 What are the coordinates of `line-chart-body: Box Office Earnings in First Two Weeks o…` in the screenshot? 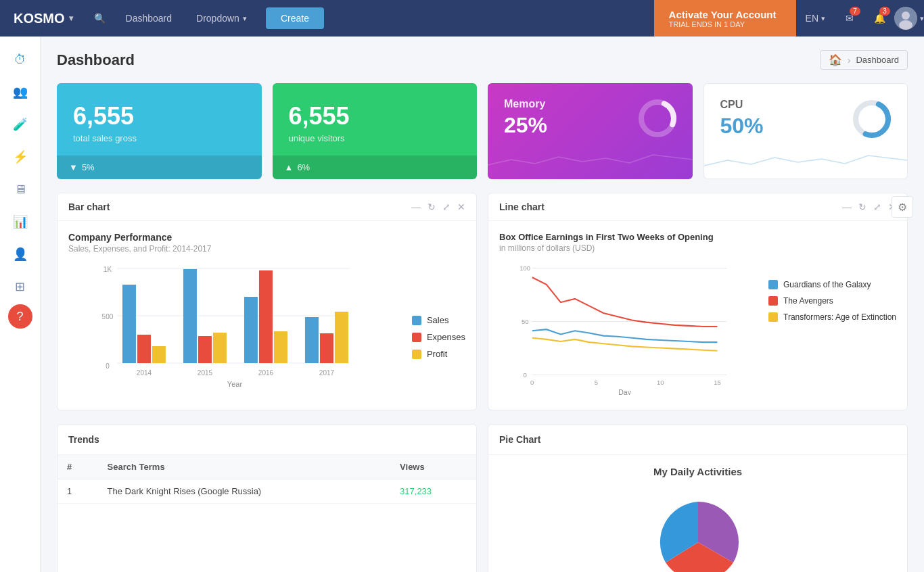 It's located at (698, 314).